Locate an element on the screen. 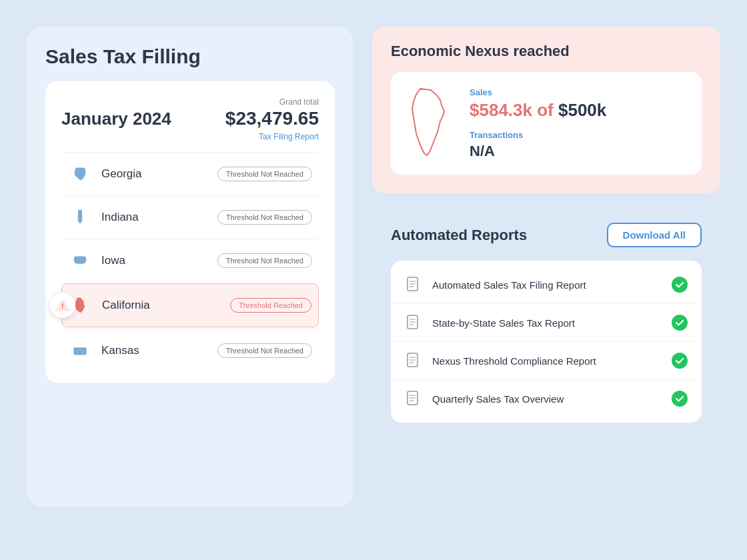 The width and height of the screenshot is (747, 560). kansas-icon is located at coordinates (80, 351).